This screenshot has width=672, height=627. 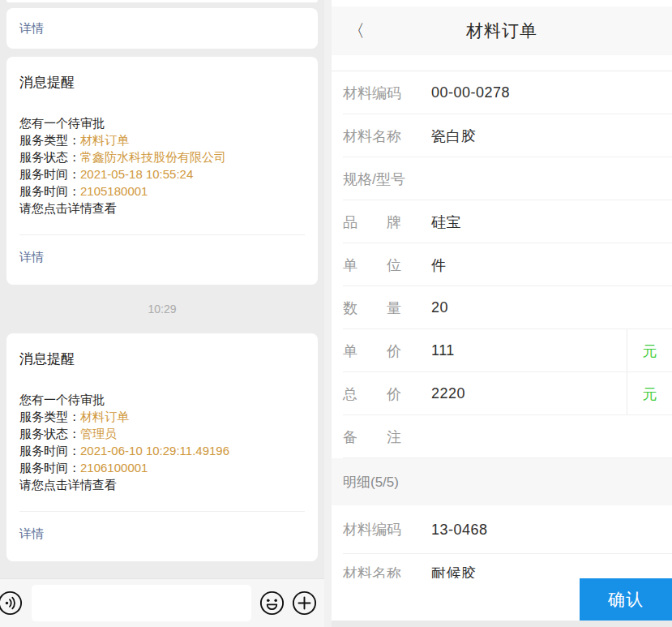 I want to click on form-row-unit-price: 单 价 111 元, so click(x=502, y=350).